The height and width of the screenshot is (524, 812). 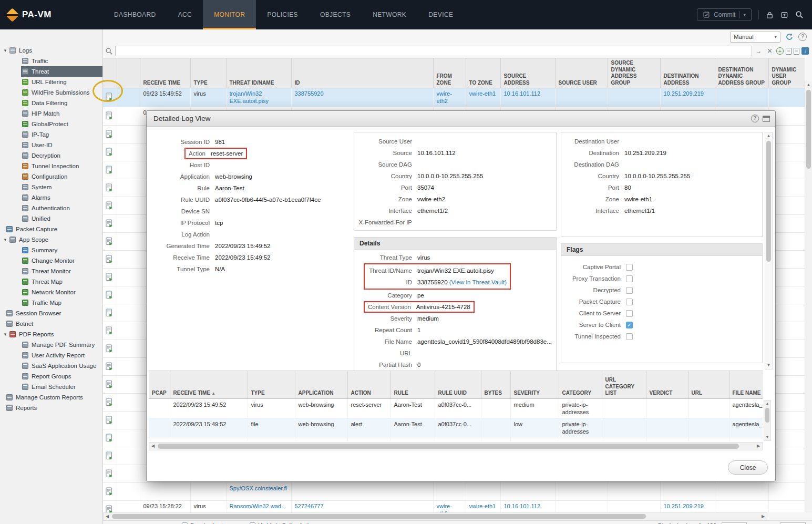 I want to click on sidebar-item-change-monitor: Change Monitor, so click(x=52, y=261).